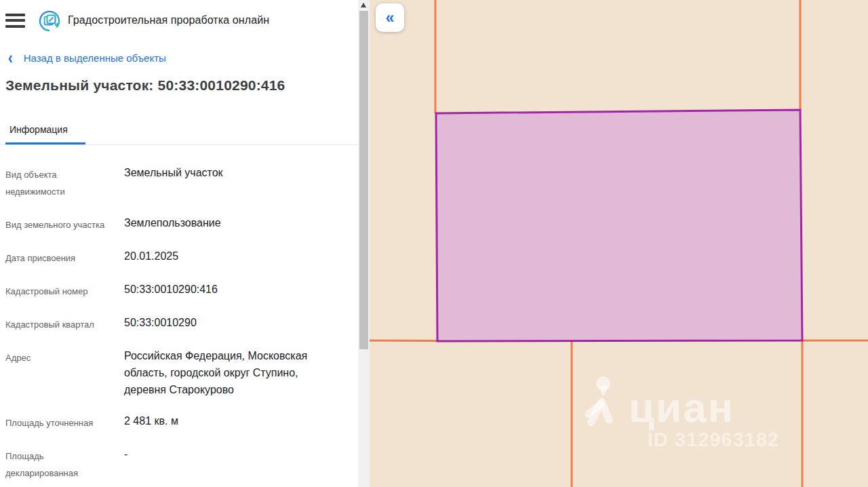 Image resolution: width=868 pixels, height=487 pixels. I want to click on info-row: Кадастровый номер 50:33:0010290:416, so click(182, 290).